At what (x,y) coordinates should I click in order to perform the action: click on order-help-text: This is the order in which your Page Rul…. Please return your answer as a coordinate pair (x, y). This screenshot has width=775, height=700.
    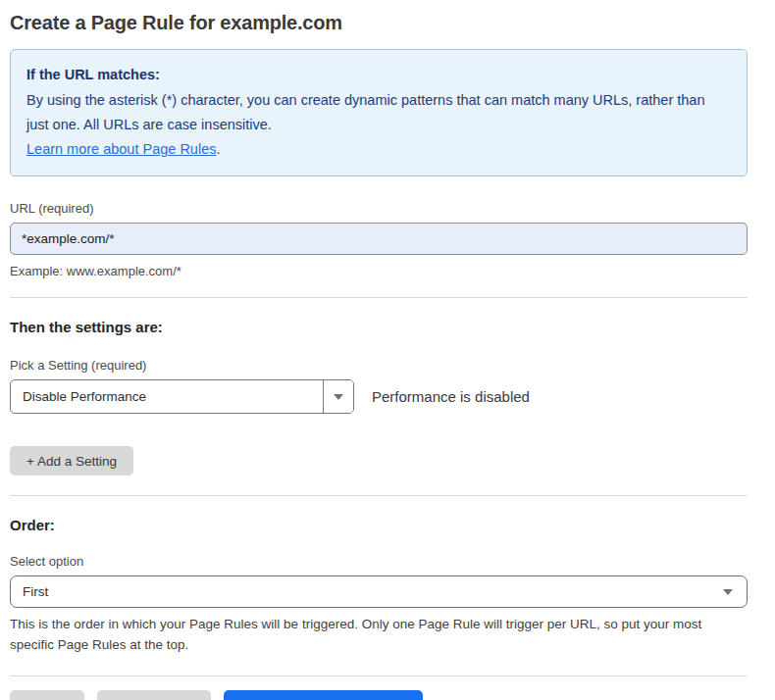
    Looking at the image, I should click on (379, 634).